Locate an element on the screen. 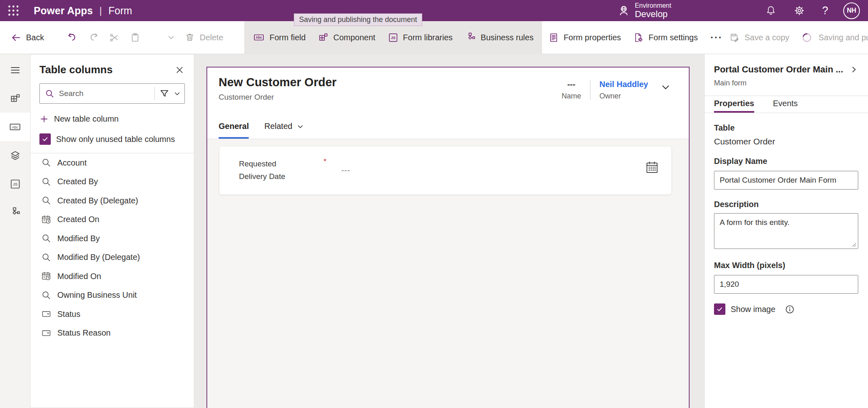  form-header: New Customer Order Customer Order --- Na… is located at coordinates (448, 103).